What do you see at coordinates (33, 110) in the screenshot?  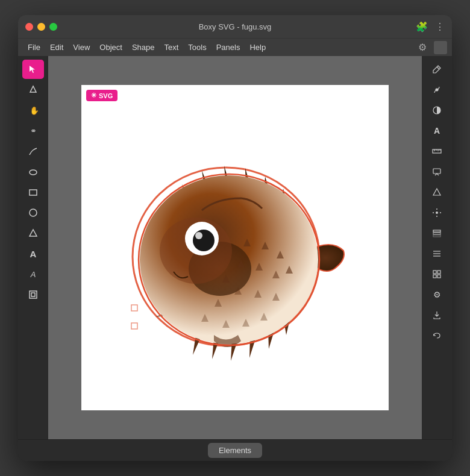 I see `pan-tool-button: ✋` at bounding box center [33, 110].